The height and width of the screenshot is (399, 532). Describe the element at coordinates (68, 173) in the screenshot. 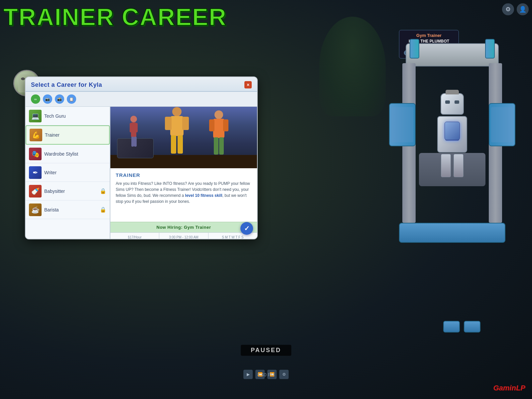

I see `career-item-writer: ✒ Writer` at that location.